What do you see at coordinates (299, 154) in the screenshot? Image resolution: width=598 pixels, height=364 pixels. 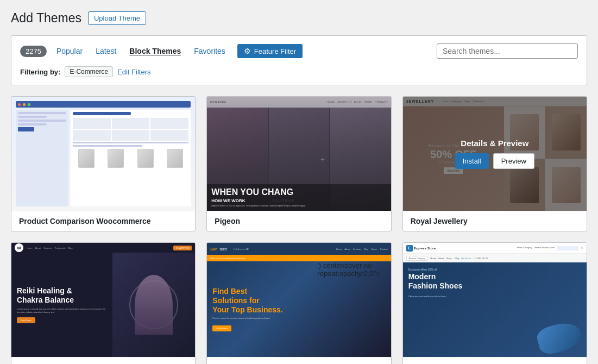 I see `theme-screenshot-pigeon: PIGEON HOME ABOUT US BLOG SHOP CONTACT` at bounding box center [299, 154].